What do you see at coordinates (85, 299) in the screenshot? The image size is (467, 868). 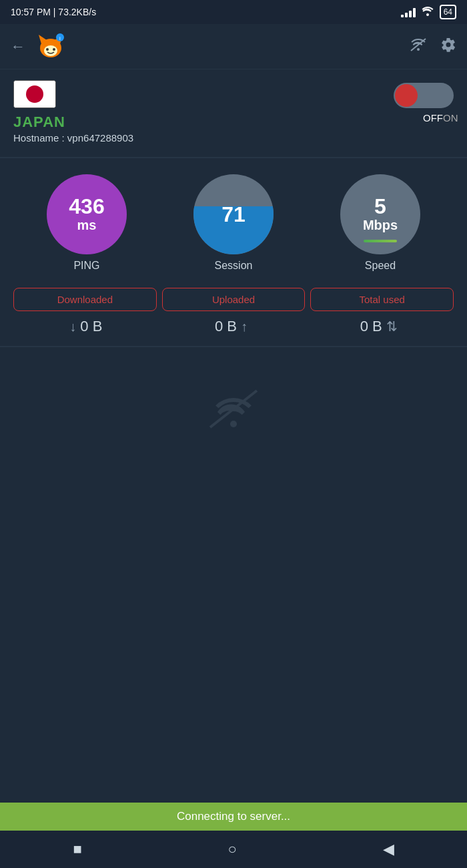 I see `downloaded-box: Downloaded` at bounding box center [85, 299].